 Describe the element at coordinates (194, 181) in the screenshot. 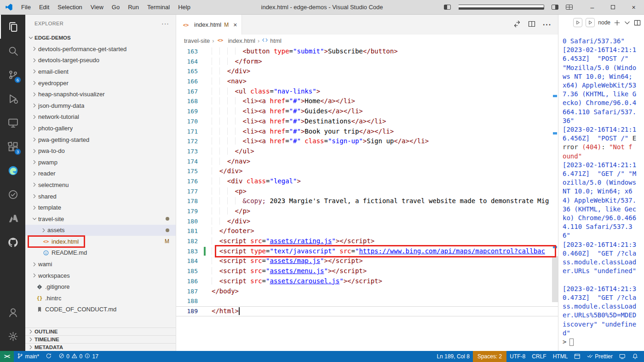

I see `line-number-176: 176` at that location.